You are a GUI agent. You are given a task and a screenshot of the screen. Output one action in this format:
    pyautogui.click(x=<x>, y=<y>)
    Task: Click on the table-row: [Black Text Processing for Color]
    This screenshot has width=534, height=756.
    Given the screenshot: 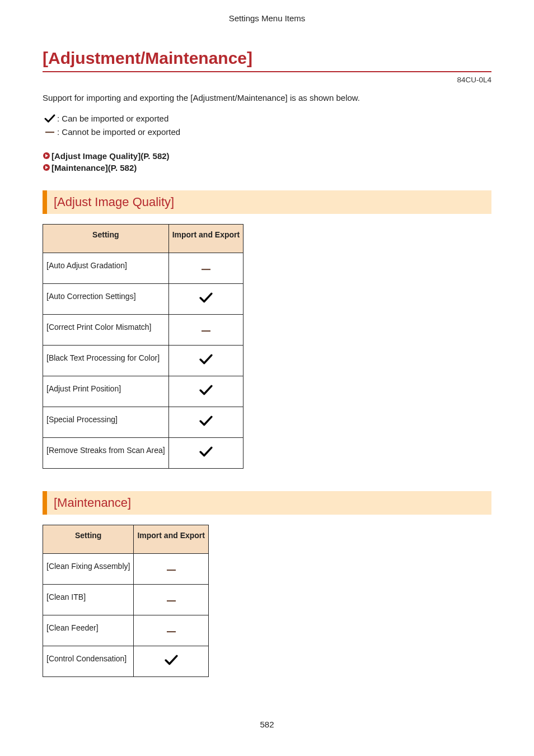 What is the action you would take?
    pyautogui.click(x=143, y=361)
    